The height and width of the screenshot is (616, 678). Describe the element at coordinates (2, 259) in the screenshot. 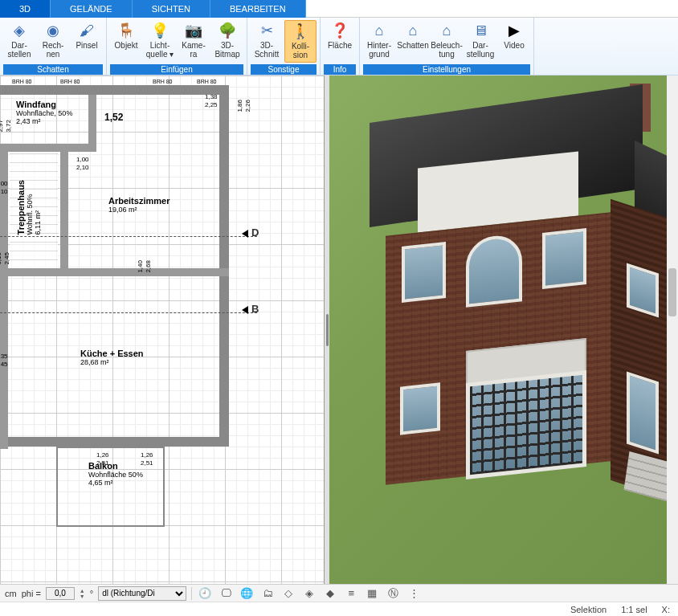

I see `dimension: 0,10` at that location.